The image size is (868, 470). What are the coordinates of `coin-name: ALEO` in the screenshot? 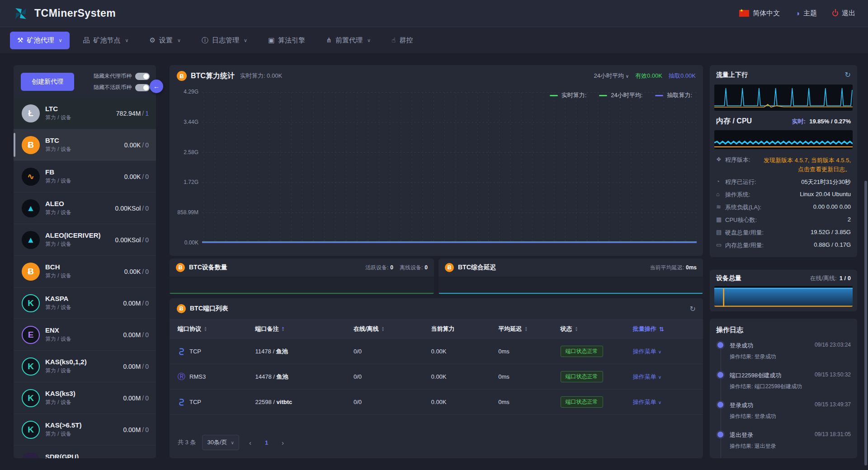 It's located at (58, 203).